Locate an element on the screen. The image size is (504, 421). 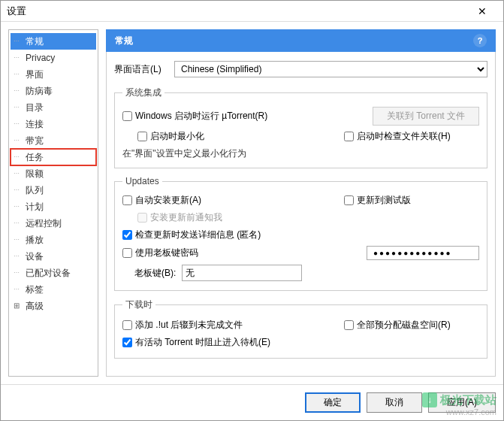
tree-item: 远程控制 is located at coordinates (53, 223).